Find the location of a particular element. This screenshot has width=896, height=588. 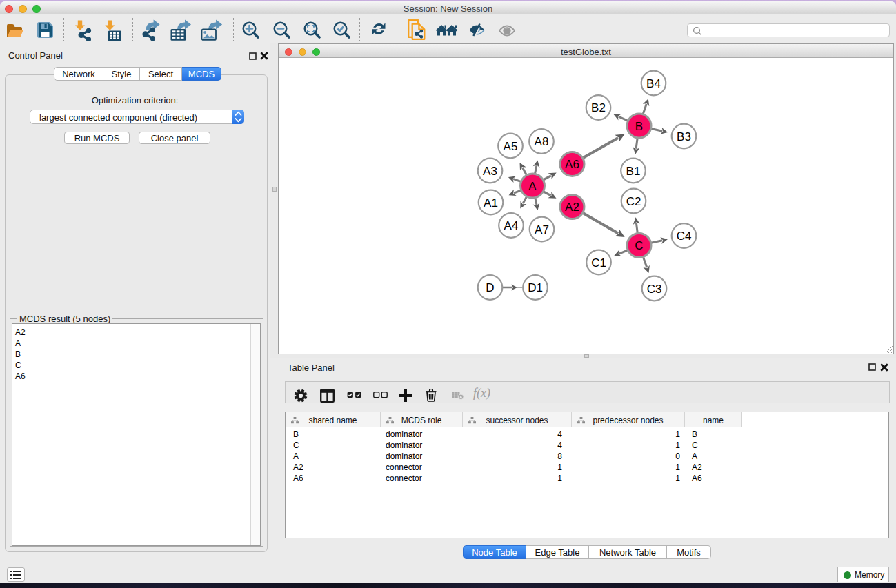

svg-text: C2 is located at coordinates (634, 201).